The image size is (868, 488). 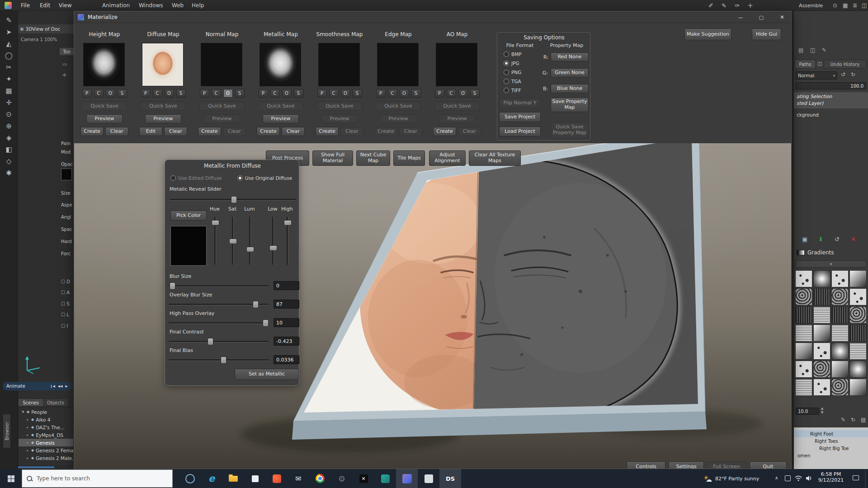 What do you see at coordinates (265, 178) in the screenshot?
I see `use-original-diffuse-radio: Use Original Diffuse` at bounding box center [265, 178].